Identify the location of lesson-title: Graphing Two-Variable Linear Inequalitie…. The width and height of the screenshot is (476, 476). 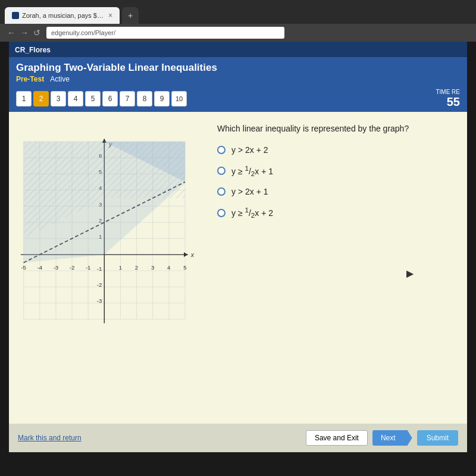
(238, 68).